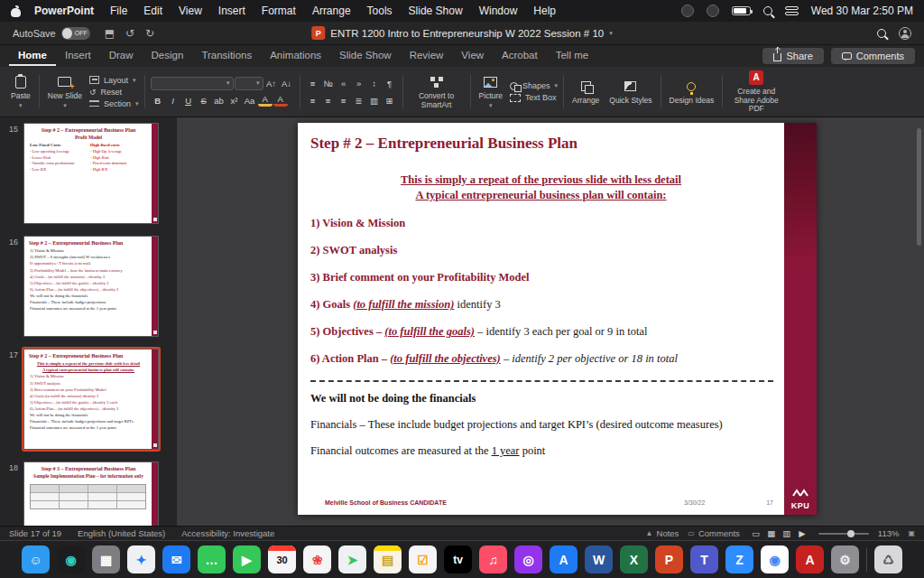  I want to click on dock-excel-icon: X, so click(633, 560).